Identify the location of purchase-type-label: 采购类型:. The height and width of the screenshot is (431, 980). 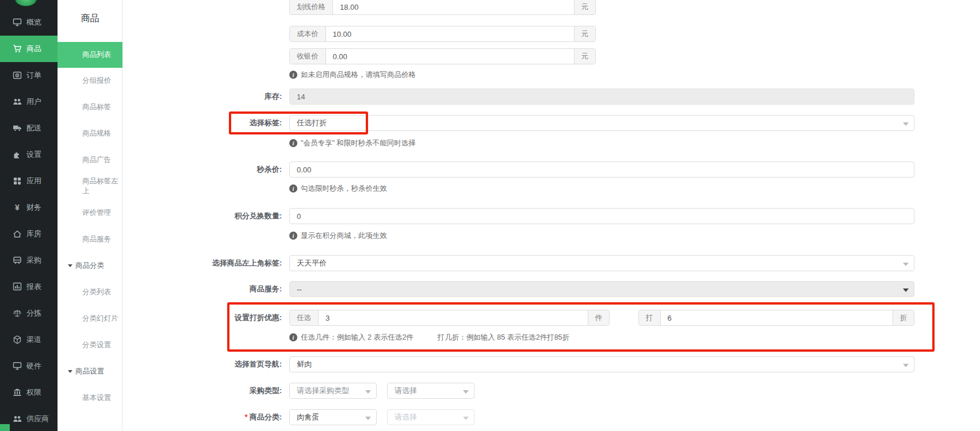
(196, 391).